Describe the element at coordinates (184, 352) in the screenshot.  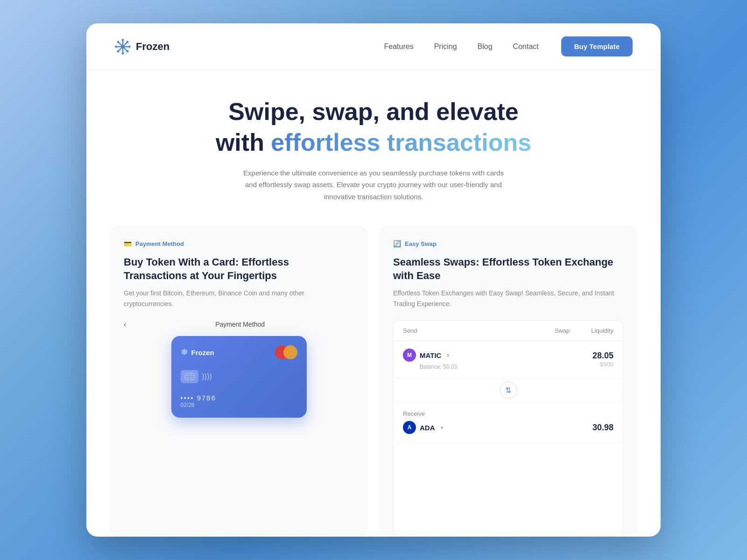
I see `card-snowflake-icon: ❄` at that location.